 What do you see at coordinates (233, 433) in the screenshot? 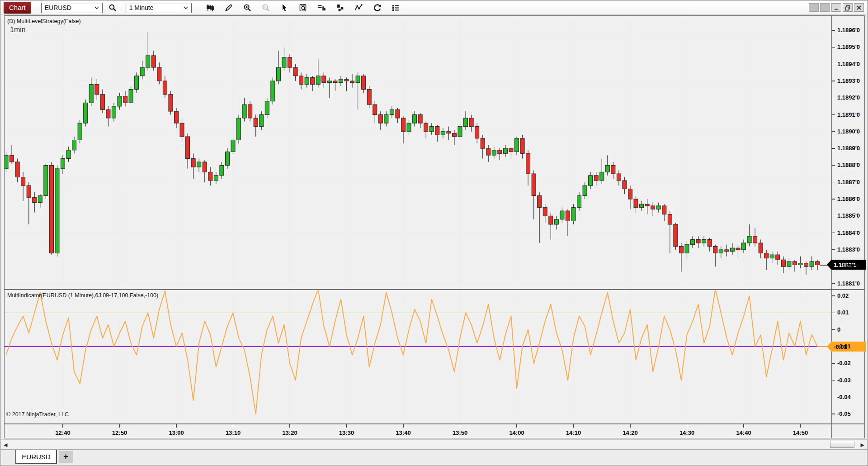
I see `time-tick-label: 13:10` at bounding box center [233, 433].